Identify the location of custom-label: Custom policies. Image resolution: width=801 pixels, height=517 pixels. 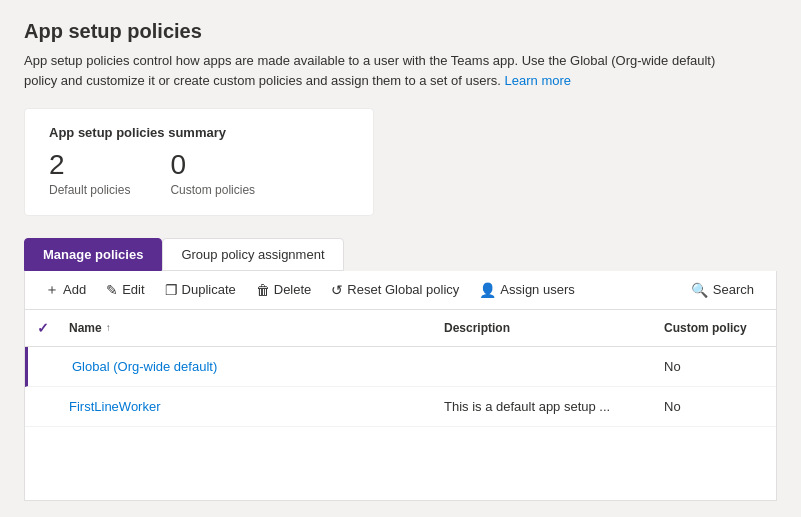
(212, 190).